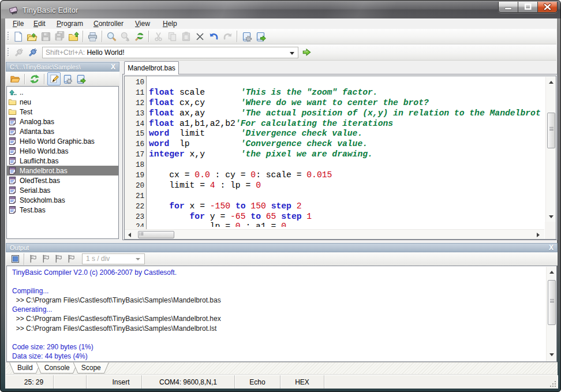 The image size is (561, 392). I want to click on print-button, so click(92, 36).